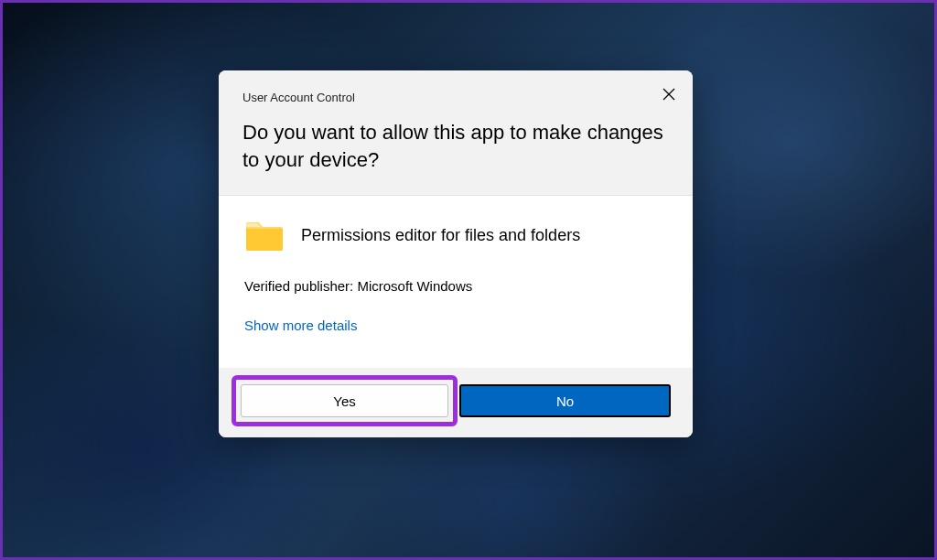 The width and height of the screenshot is (937, 560). What do you see at coordinates (344, 401) in the screenshot?
I see `yes-button: Yes` at bounding box center [344, 401].